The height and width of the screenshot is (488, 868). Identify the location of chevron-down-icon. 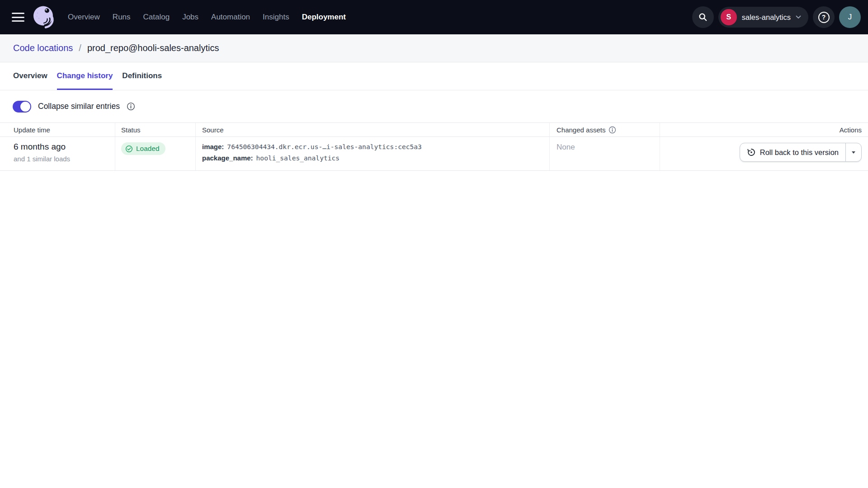
(798, 17).